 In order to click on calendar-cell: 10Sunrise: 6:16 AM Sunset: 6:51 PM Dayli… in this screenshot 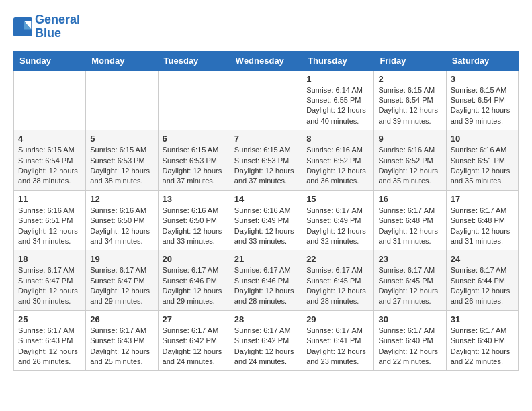, I will do `click(482, 161)`.